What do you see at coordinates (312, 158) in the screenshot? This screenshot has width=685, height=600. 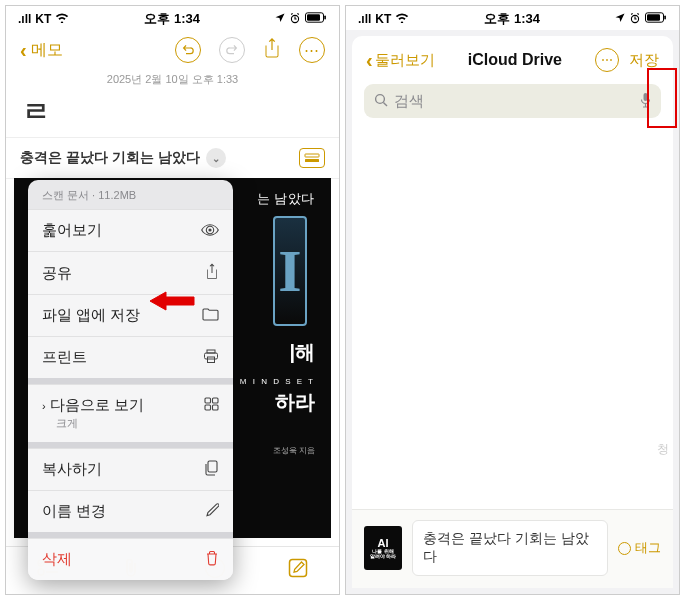 I see `scan-view-icon` at bounding box center [312, 158].